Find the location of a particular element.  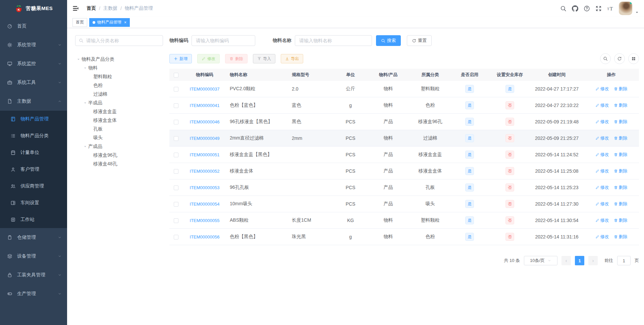

item-code-link: ITEM00000052 is located at coordinates (205, 171).